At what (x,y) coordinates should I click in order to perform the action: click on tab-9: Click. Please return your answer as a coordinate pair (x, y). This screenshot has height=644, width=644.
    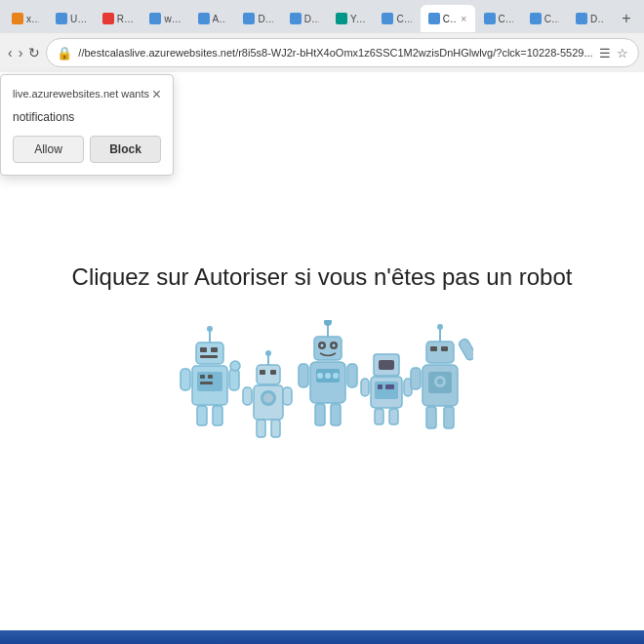
    Looking at the image, I should click on (396, 19).